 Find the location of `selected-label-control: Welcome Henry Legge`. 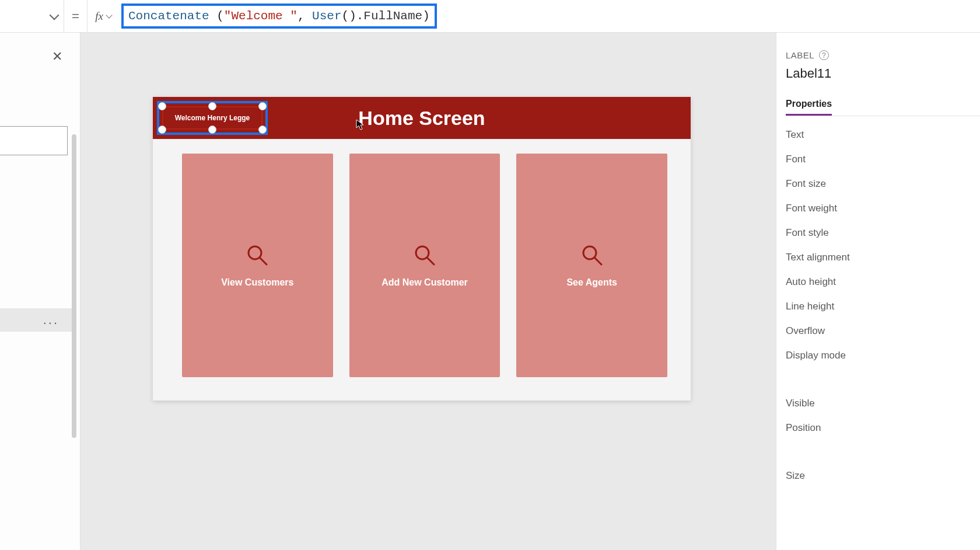

selected-label-control: Welcome Henry Legge is located at coordinates (212, 118).